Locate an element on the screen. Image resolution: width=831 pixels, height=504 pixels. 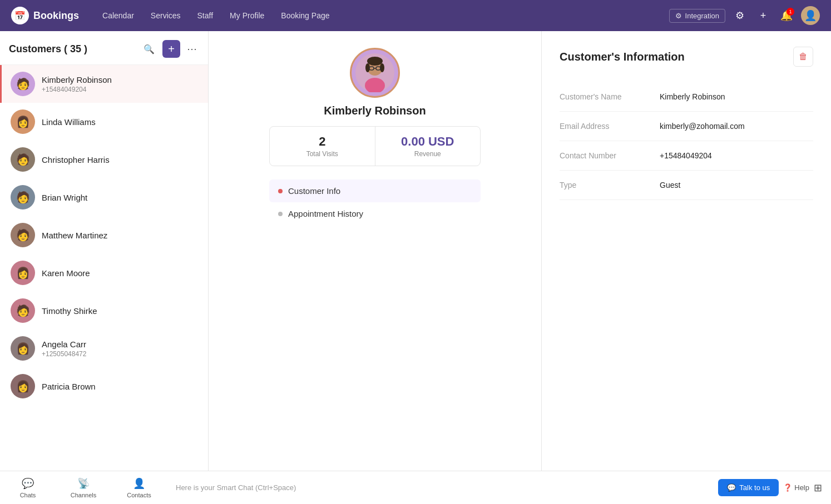
app-name: Bookings is located at coordinates (56, 16).